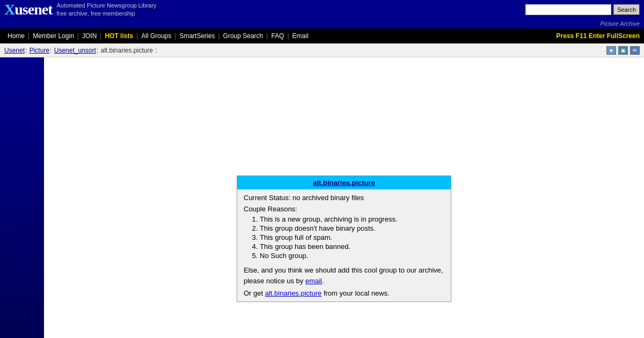 This screenshot has width=644, height=338. I want to click on tagline: Automated Picture Newsgroup Library free…, so click(106, 10).